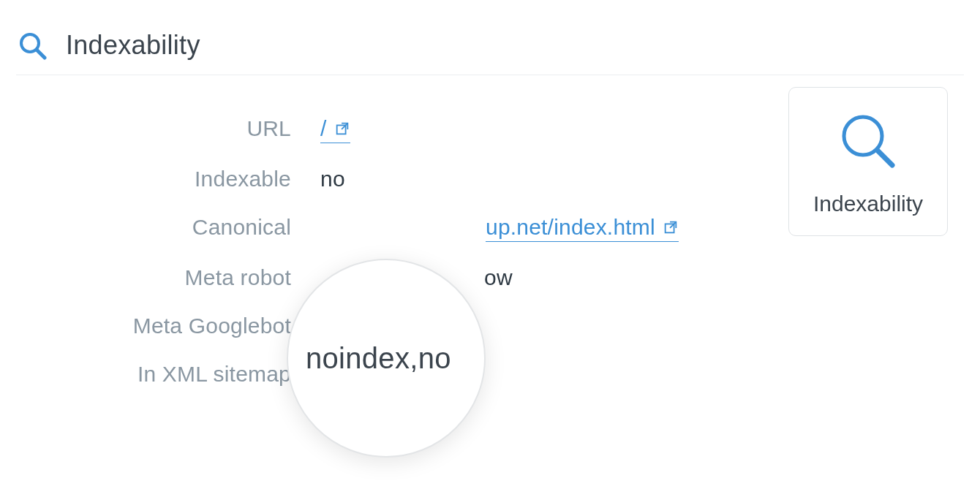 The height and width of the screenshot is (497, 980). Describe the element at coordinates (490, 326) in the screenshot. I see `row-meta-googlebot: Meta Googlebot` at that location.